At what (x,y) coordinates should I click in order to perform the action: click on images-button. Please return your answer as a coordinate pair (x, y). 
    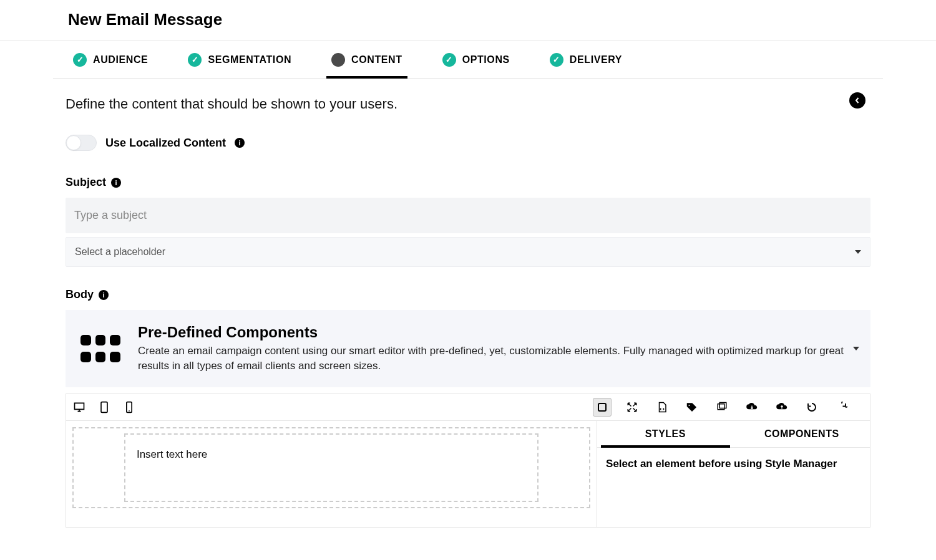
    Looking at the image, I should click on (722, 407).